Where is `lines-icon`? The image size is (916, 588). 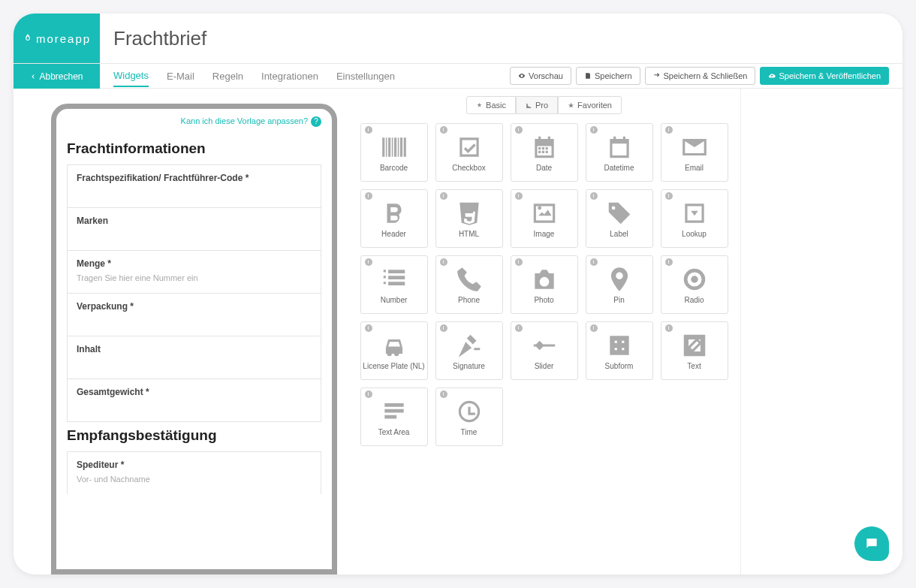 lines-icon is located at coordinates (394, 412).